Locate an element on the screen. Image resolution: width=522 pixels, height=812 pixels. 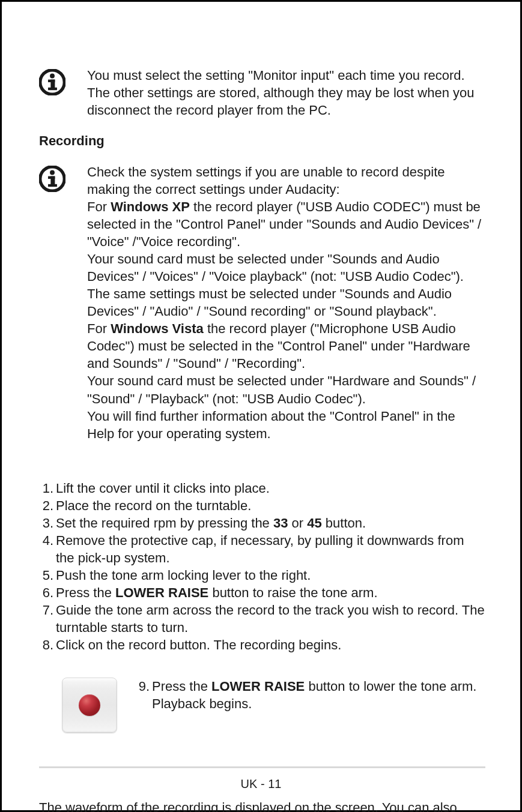
note2-intro: Check the system settings if you are una… is located at coordinates (286, 181).